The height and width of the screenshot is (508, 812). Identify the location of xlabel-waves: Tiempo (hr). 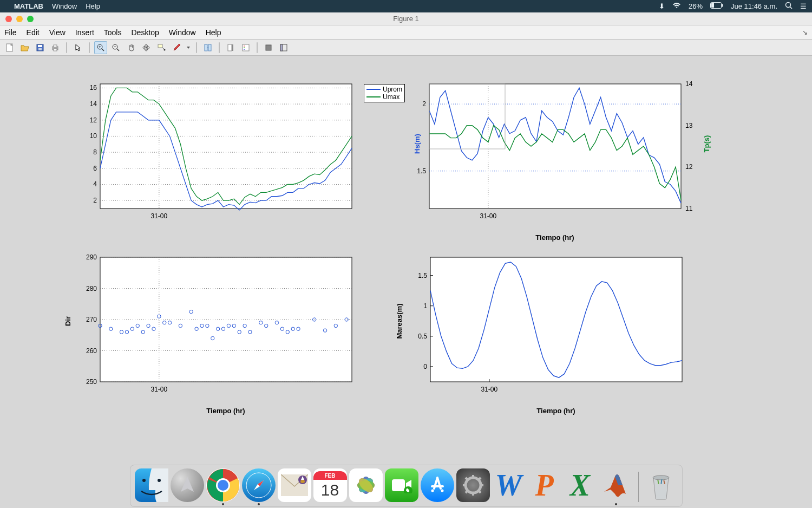
(554, 237).